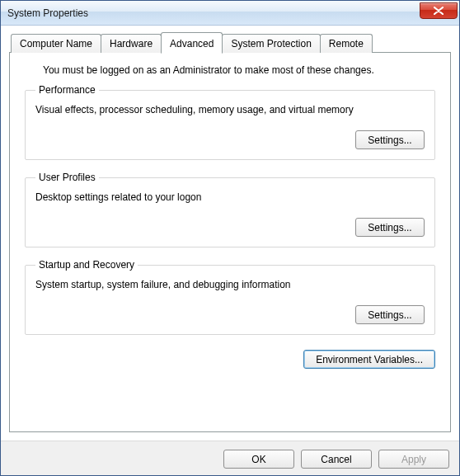 The height and width of the screenshot is (476, 460). I want to click on group-performance: Performance Visual effects, processor sc…, so click(230, 122).